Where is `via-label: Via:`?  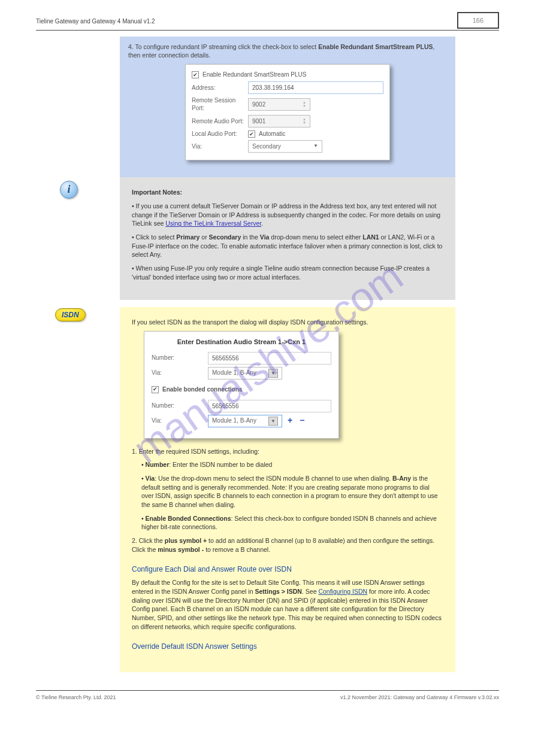
via-label: Via: is located at coordinates (218, 147).